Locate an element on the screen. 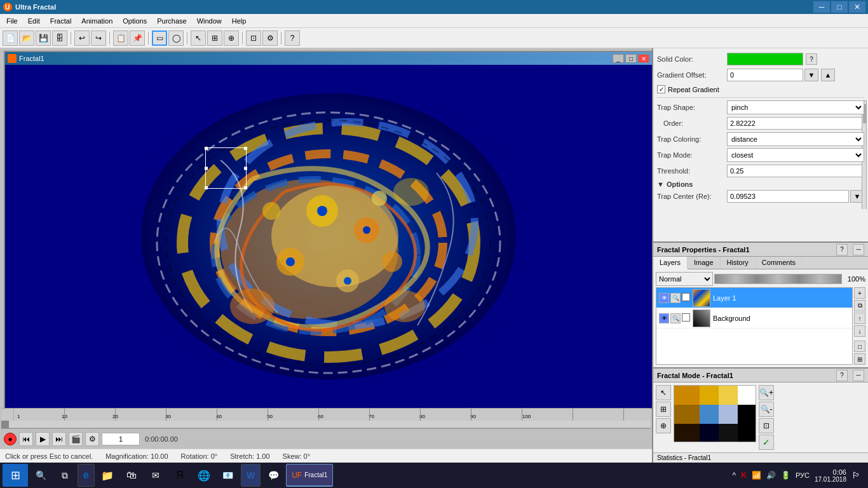 The image size is (868, 488). timeline-track is located at coordinates (326, 424).